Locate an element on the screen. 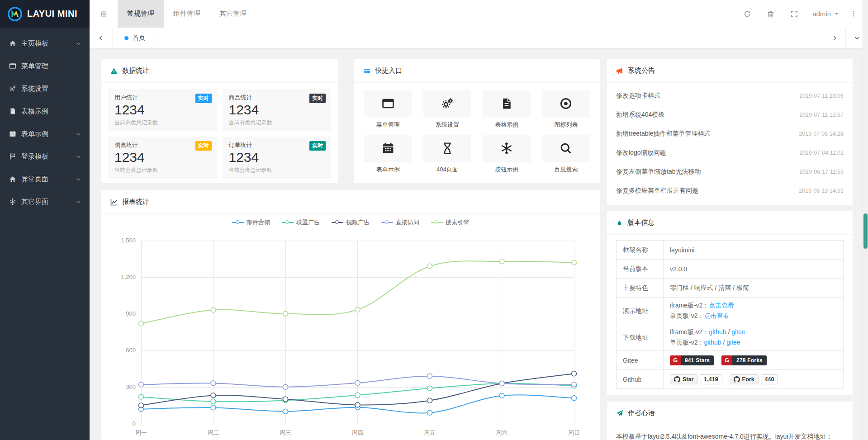 The width and height of the screenshot is (868, 440). more-actions-button is located at coordinates (854, 14).